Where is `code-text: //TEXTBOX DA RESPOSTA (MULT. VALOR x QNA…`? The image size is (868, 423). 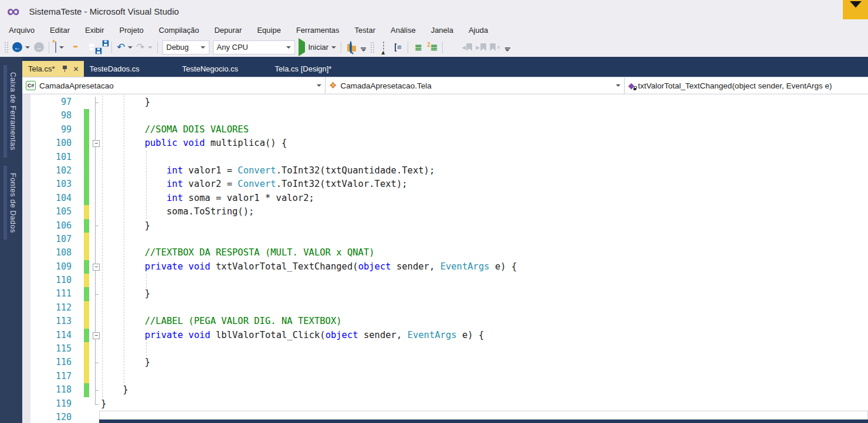 code-text: //TEXTBOX DA RESPOSTA (MULT. VALOR x QNA… is located at coordinates (484, 253).